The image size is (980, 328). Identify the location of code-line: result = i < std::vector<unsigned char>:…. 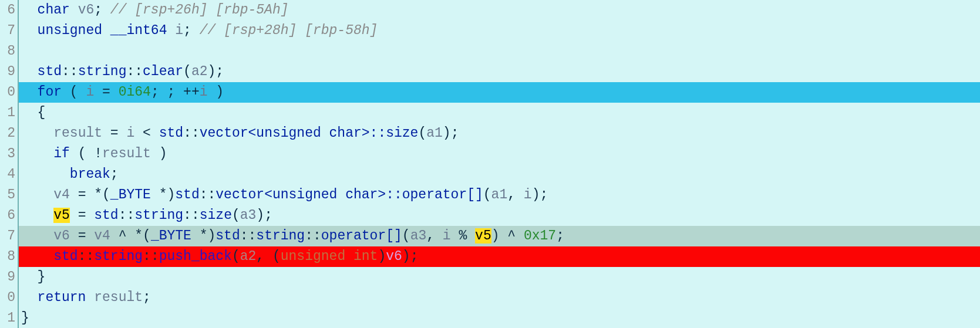
(499, 134).